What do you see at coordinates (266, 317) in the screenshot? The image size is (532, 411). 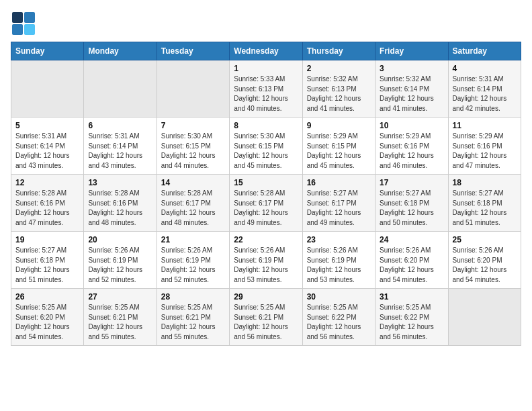 I see `week-row-5: 26Sunrise: 5:25 AM Sunset: 6:20 PM Dayli…` at bounding box center [266, 317].